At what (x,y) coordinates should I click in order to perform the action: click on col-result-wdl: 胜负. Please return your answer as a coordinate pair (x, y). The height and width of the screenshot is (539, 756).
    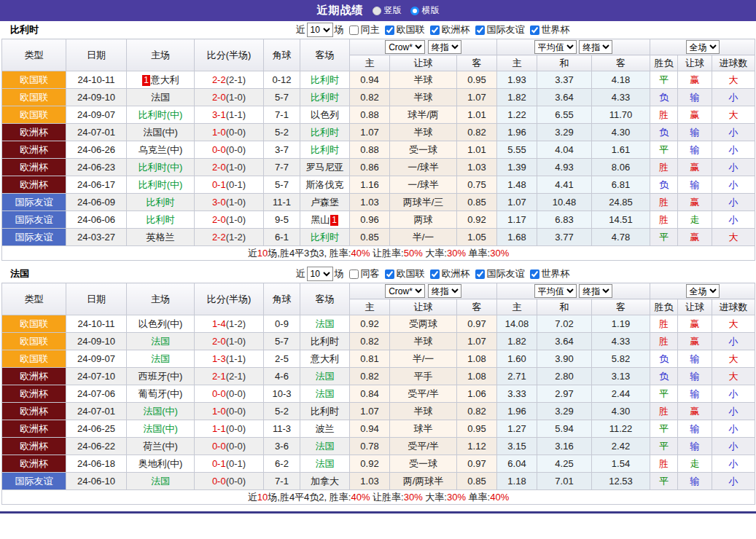
    Looking at the image, I should click on (664, 307).